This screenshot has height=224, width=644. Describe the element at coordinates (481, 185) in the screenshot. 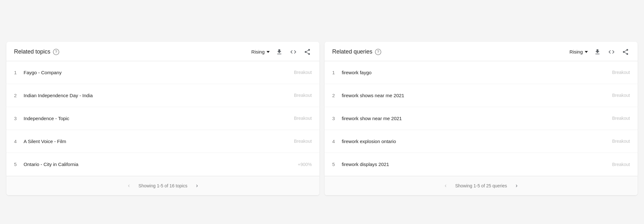

I see `related-queries-footer: ‹Showing 1-5 of 25 queries›` at that location.